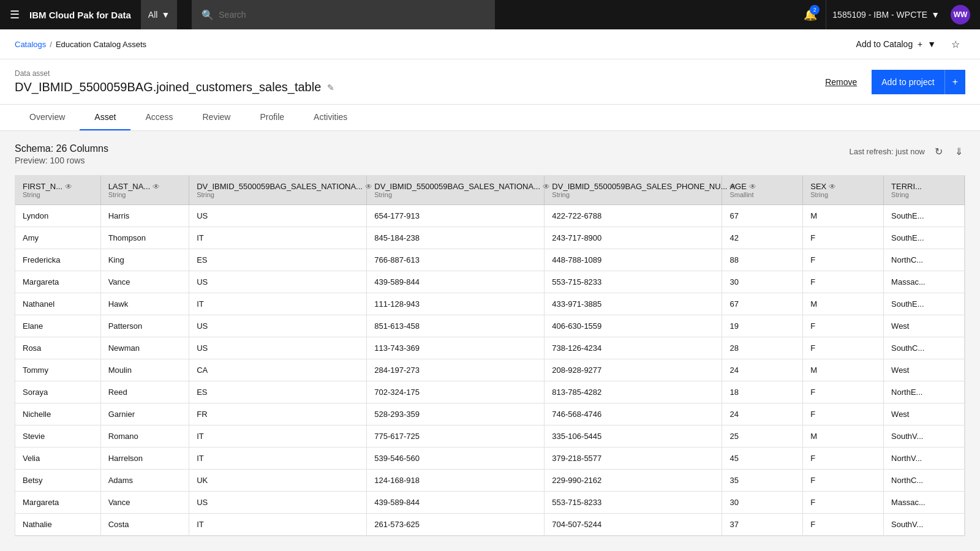  Describe the element at coordinates (763, 260) in the screenshot. I see `table-cell: 88` at that location.